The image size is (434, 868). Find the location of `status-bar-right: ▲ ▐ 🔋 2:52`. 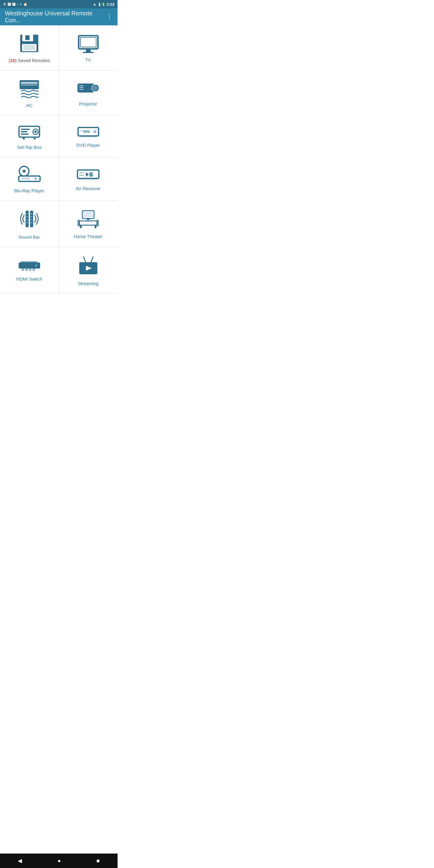

status-bar-right: ▲ ▐ 🔋 2:52 is located at coordinates (104, 4).